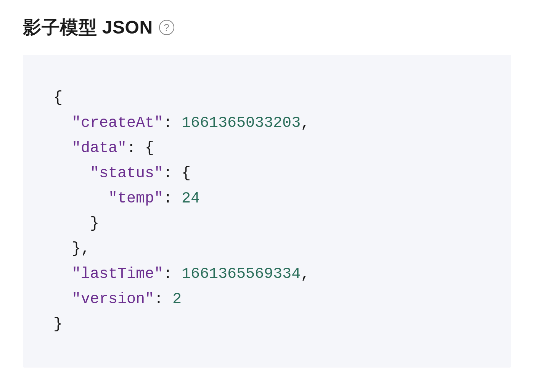 This screenshot has height=392, width=534. Describe the element at coordinates (241, 123) in the screenshot. I see `json-value-createAt: 1661365033203` at that location.